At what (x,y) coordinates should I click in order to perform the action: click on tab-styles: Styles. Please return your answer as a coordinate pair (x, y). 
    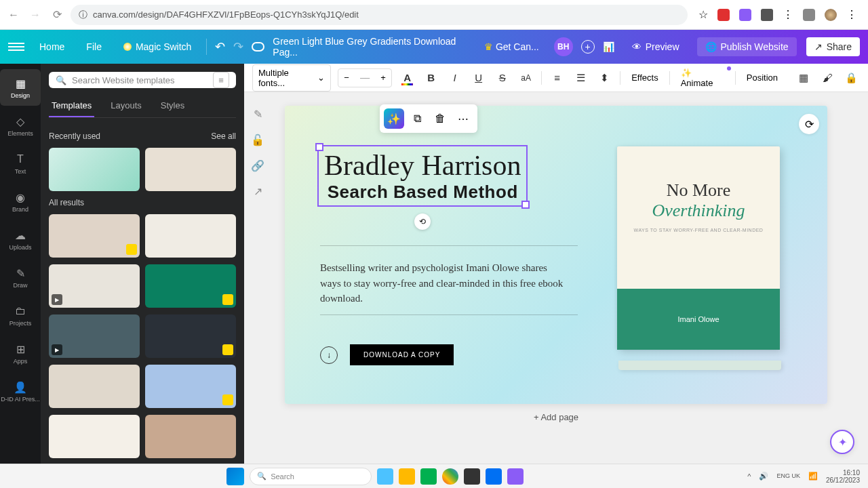
    Looking at the image, I should click on (172, 106).